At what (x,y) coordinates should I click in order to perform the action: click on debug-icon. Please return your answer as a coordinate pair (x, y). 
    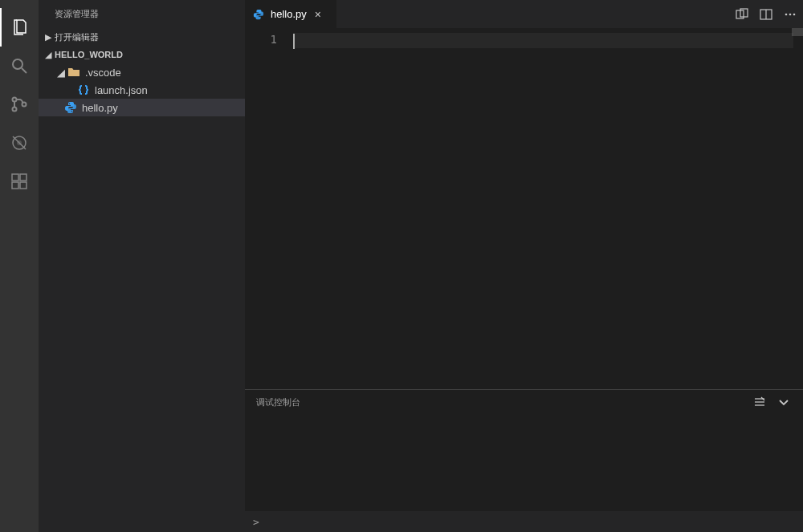
    Looking at the image, I should click on (19, 143).